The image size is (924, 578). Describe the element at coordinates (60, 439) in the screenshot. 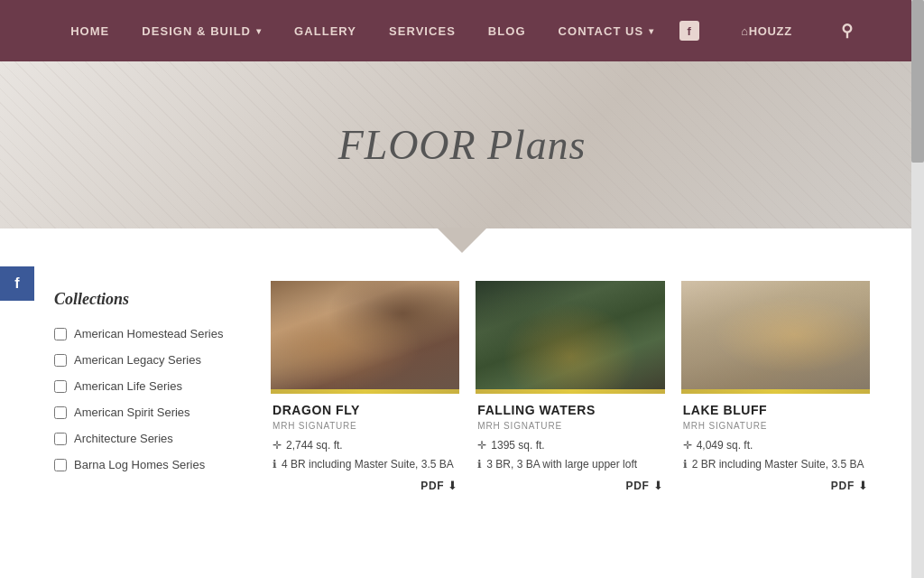

I see `collection-checkbox-architecture` at that location.